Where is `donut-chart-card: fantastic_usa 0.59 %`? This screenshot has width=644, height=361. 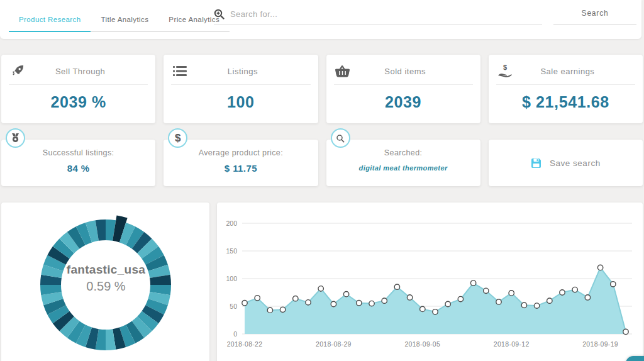 donut-chart-card: fantastic_usa 0.59 % is located at coordinates (106, 282).